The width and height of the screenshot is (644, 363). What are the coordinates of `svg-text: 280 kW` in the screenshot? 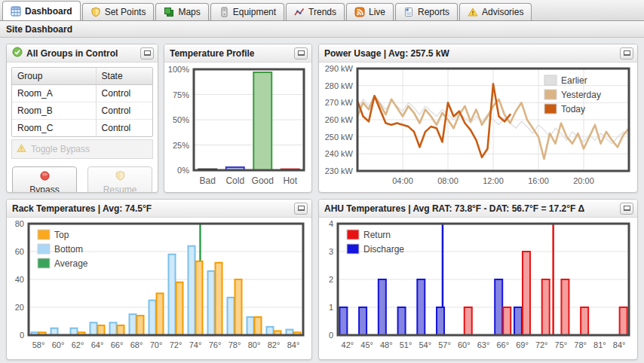 It's located at (339, 86).